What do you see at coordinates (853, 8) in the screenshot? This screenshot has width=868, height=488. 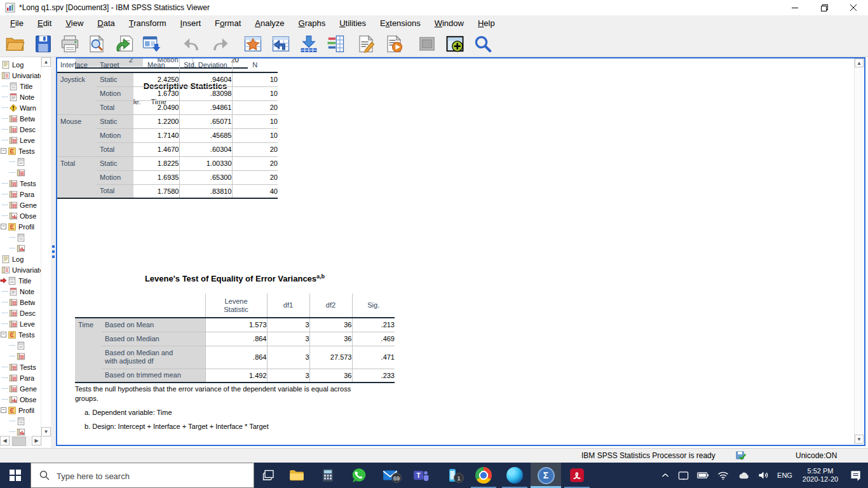 I see `close-button` at bounding box center [853, 8].